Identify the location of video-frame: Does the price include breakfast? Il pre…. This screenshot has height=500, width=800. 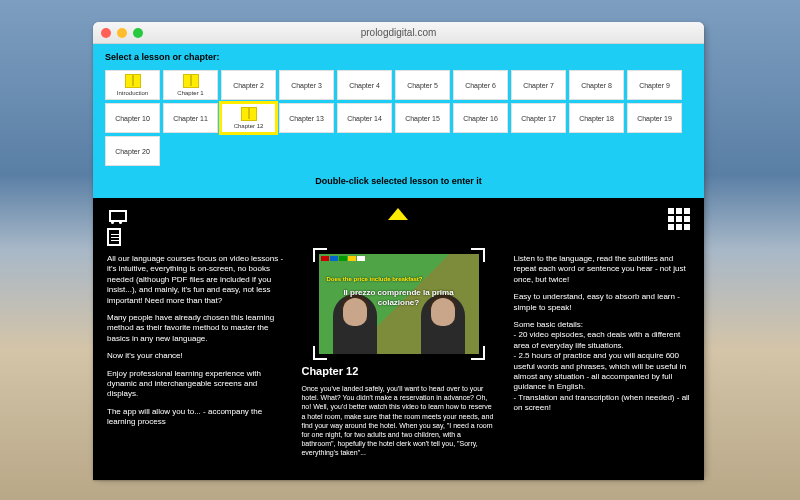
(399, 304).